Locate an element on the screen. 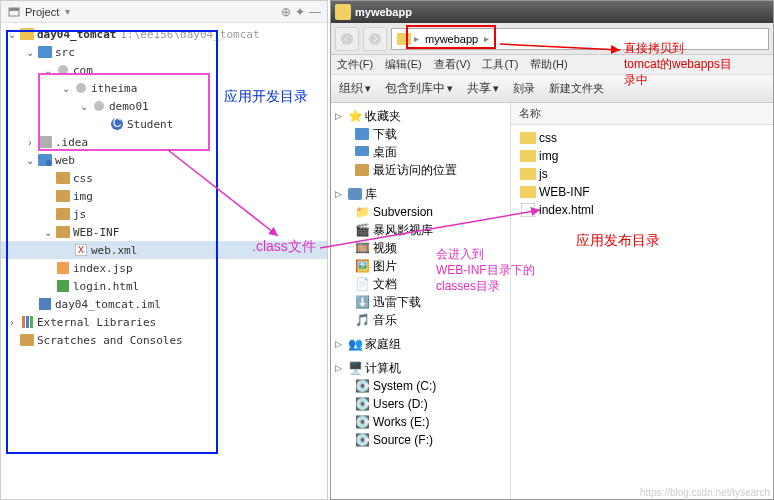 The height and width of the screenshot is (500, 774). explorer-nav-bar: ▸ mywebapp ▸ is located at coordinates (552, 39).